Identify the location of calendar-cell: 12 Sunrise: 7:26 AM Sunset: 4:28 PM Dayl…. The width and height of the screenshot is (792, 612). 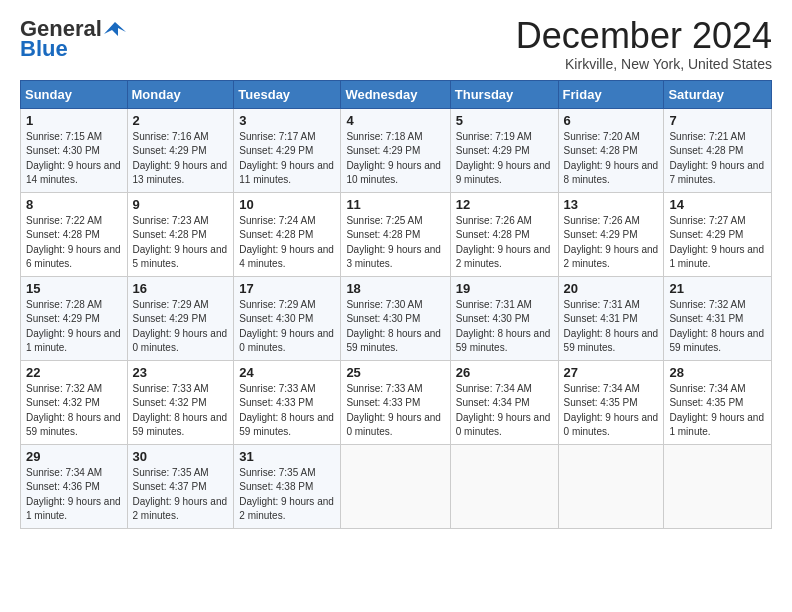
(504, 234).